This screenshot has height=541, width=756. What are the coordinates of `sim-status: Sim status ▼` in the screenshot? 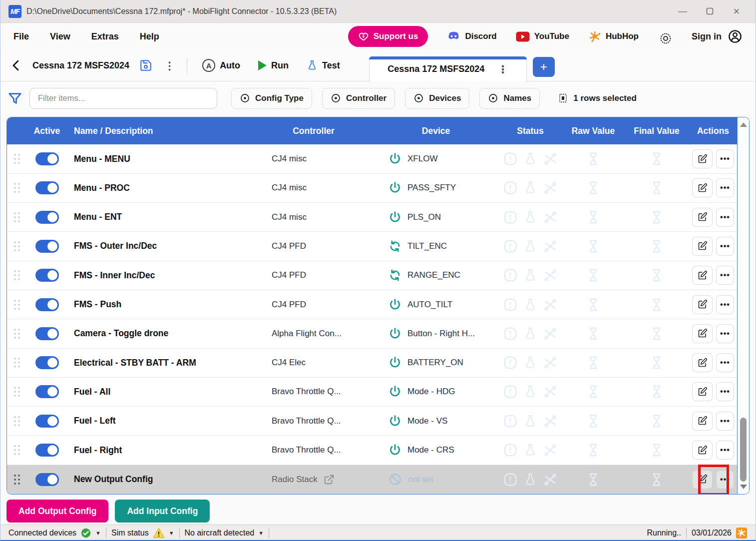 It's located at (143, 533).